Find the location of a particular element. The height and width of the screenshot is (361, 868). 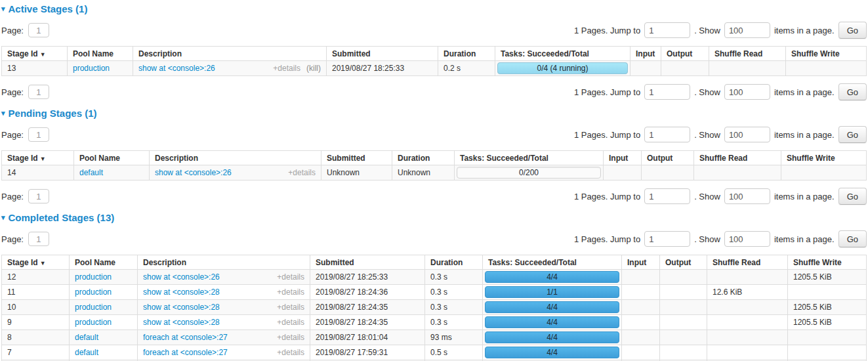

submitted-cell: 2019/08/27 18:25:33 is located at coordinates (382, 68).